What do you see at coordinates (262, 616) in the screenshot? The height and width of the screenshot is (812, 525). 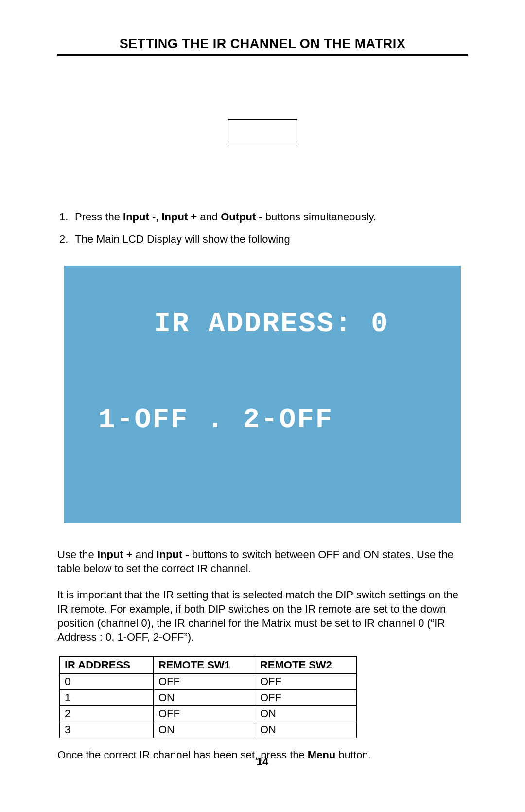 I see `paragraph-2: It is important that the IR setting that…` at bounding box center [262, 616].